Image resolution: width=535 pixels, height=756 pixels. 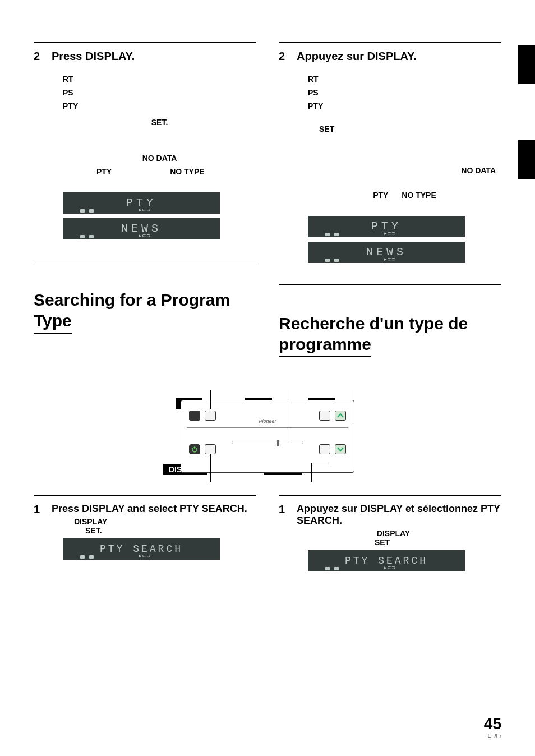 What do you see at coordinates (325, 449) in the screenshot?
I see `remote-btn-tuner` at bounding box center [325, 449].